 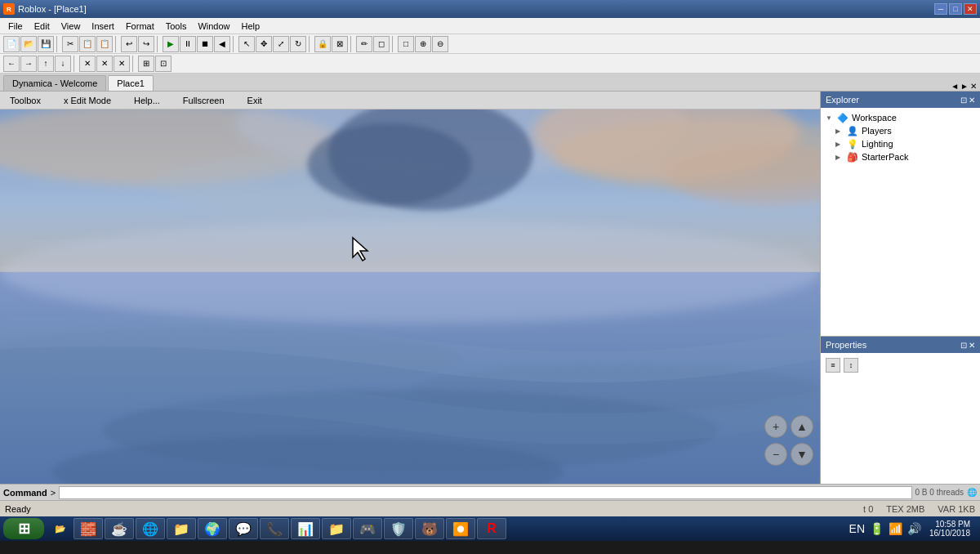 I want to click on taskbar-browser: 🌐, so click(x=150, y=529).